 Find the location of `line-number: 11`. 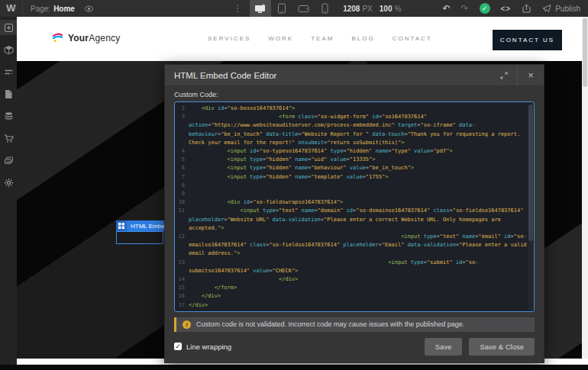

line-number: 11 is located at coordinates (182, 220).